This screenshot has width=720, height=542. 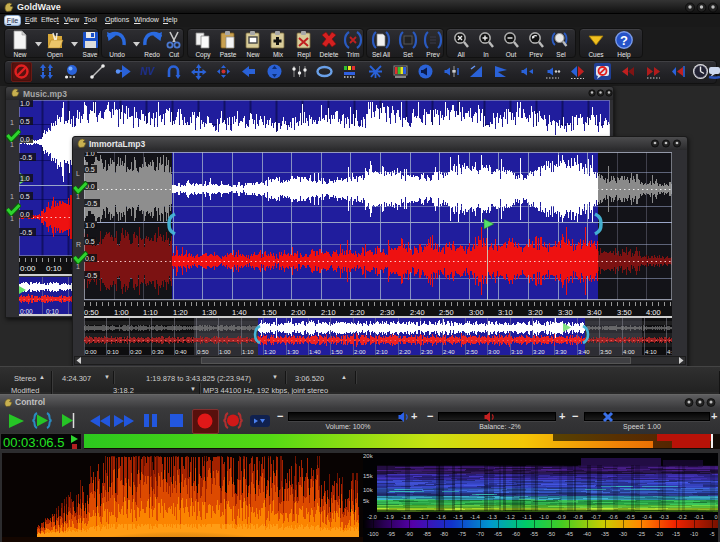 What do you see at coordinates (646, 517) in the screenshot?
I see `svg-text: -0.4` at bounding box center [646, 517].